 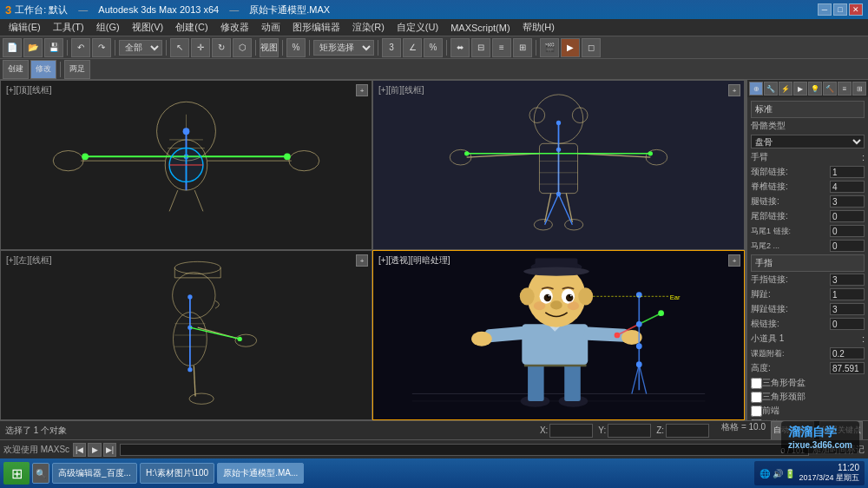 What do you see at coordinates (559, 335) in the screenshot?
I see `viewport-bottom-right: [+][透视][明暗处理] +` at bounding box center [559, 335].